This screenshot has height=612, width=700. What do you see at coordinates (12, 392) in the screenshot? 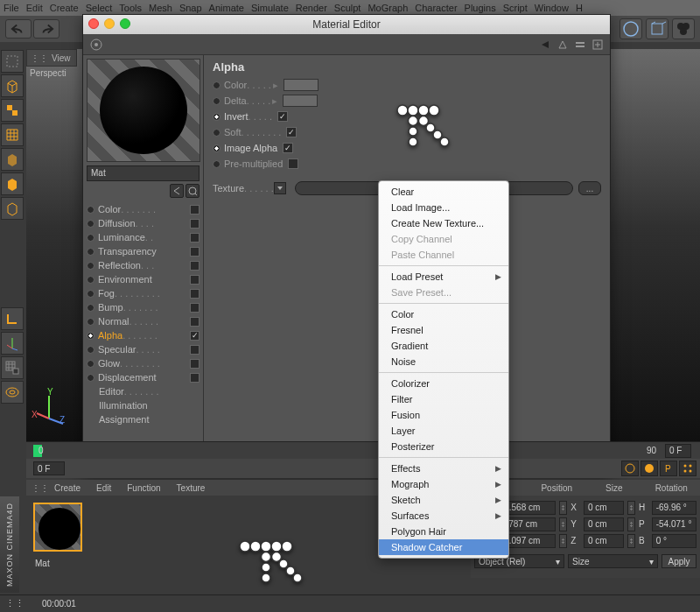
I see `torus-icon` at bounding box center [12, 392].